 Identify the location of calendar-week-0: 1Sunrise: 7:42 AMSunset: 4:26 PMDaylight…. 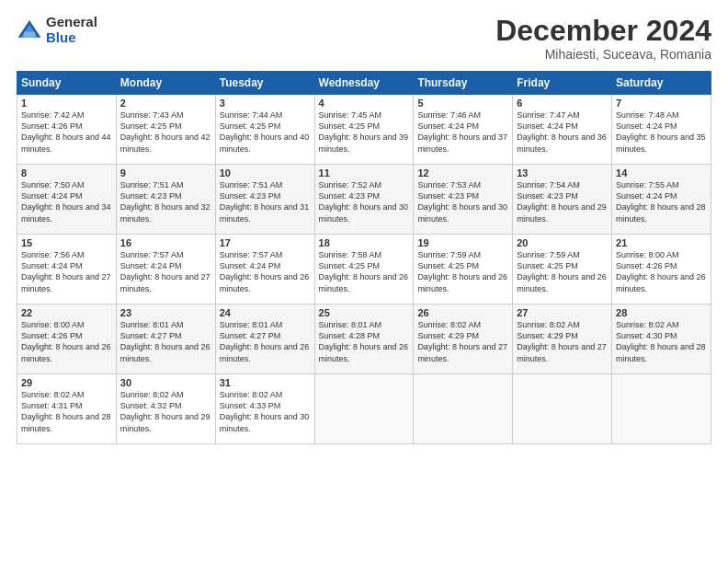
(364, 130).